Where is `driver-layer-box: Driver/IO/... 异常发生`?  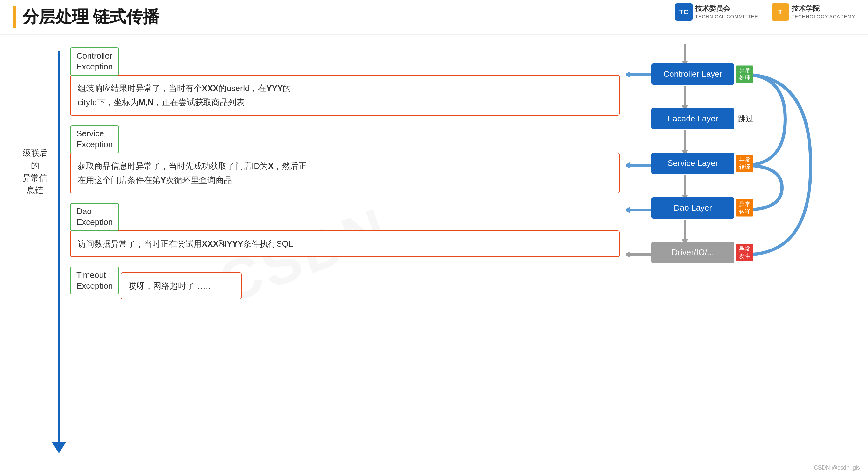 driver-layer-box: Driver/IO/... 异常发生 is located at coordinates (693, 252).